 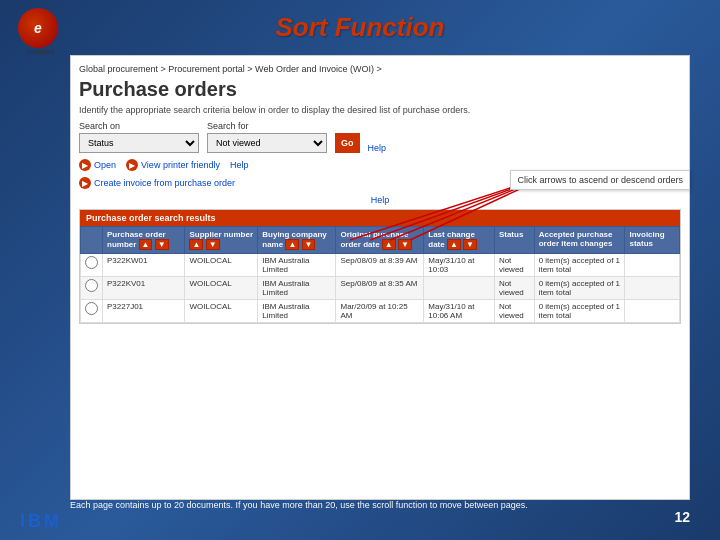 What do you see at coordinates (460, 240) in the screenshot?
I see `col-header-last-change: Last change date ▲ ▼` at bounding box center [460, 240].